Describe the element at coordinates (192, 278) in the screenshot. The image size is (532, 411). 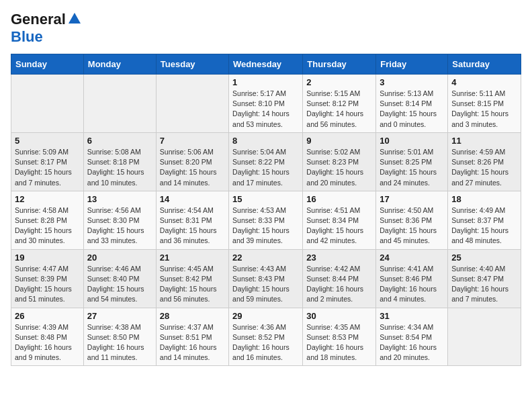
I see `calendar-cell: 21Sunrise: 4:45 AMSunset: 8:42 PMDayligh…` at that location.